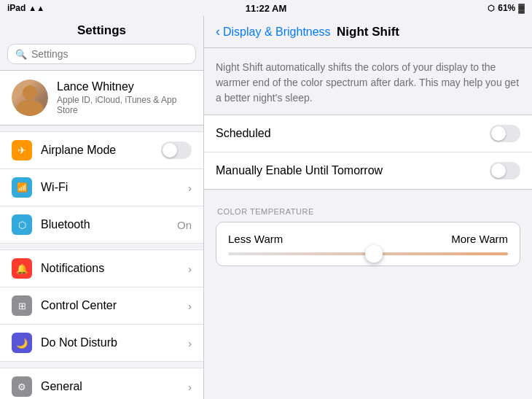  I want to click on do-not-disturb-icon: 🌙, so click(22, 343).